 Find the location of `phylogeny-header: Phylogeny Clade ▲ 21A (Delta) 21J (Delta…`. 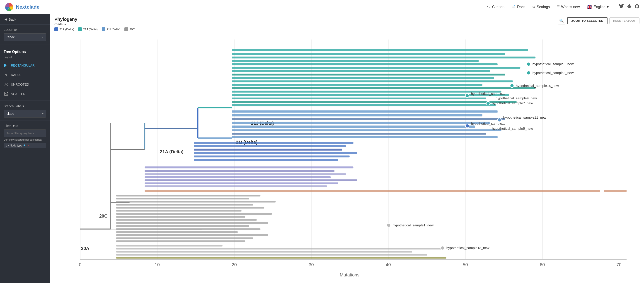

phylogeny-header: Phylogeny Clade ▲ 21A (Delta) 21J (Delta… is located at coordinates (347, 22).